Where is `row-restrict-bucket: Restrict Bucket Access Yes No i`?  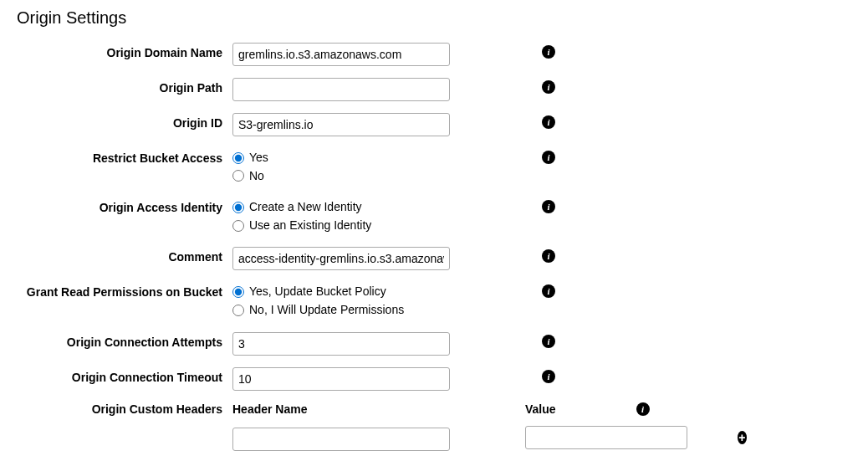 row-restrict-bucket: Restrict Bucket Access Yes No i is located at coordinates (434, 167).